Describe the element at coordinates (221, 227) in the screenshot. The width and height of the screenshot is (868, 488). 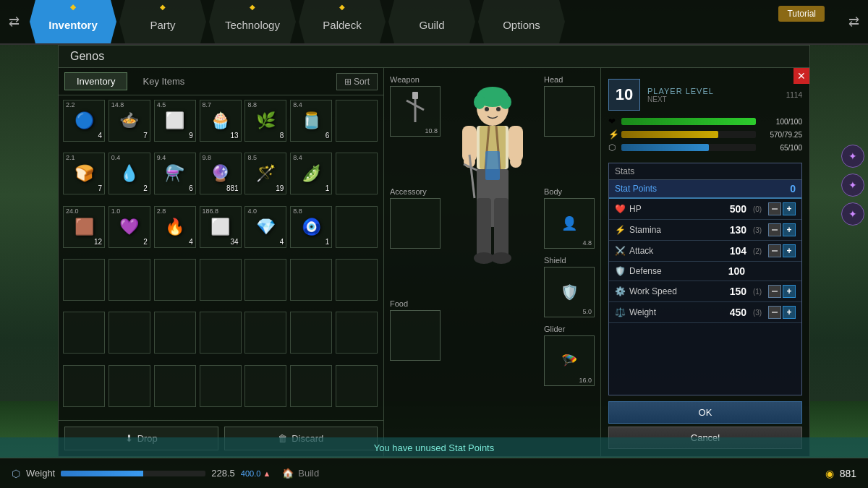
I see `inventory-slot-17: ⬜186.834` at that location.